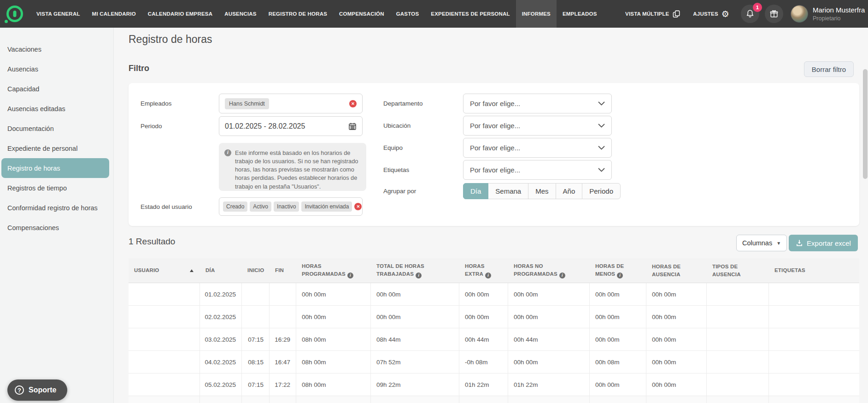  What do you see at coordinates (362, 14) in the screenshot?
I see `nav-compensacion: COMPENSACIÓN` at bounding box center [362, 14].